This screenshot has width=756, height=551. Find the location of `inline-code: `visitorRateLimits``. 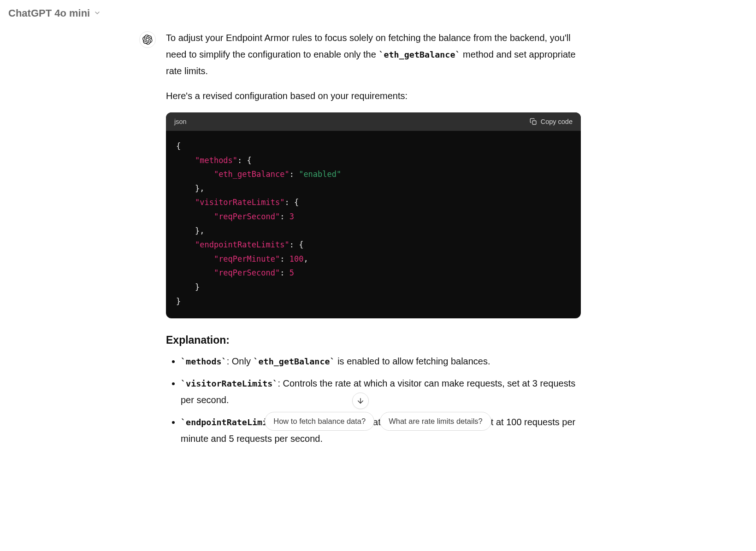

inline-code: `visitorRateLimits` is located at coordinates (229, 383).